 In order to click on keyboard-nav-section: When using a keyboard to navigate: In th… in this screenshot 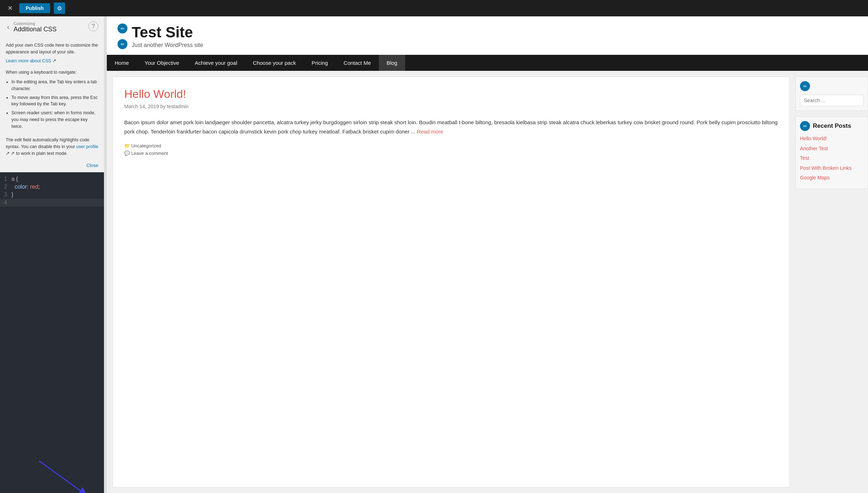, I will do `click(52, 103)`.